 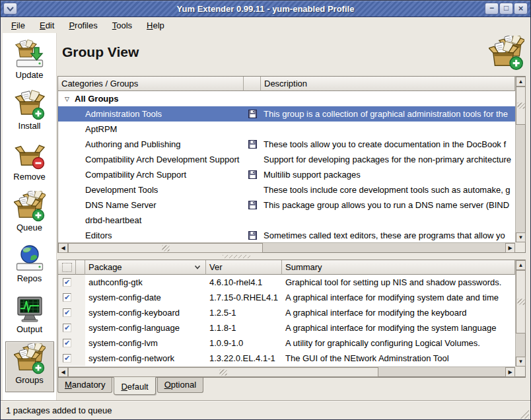 I want to click on expander-icon: ▽, so click(x=67, y=99).